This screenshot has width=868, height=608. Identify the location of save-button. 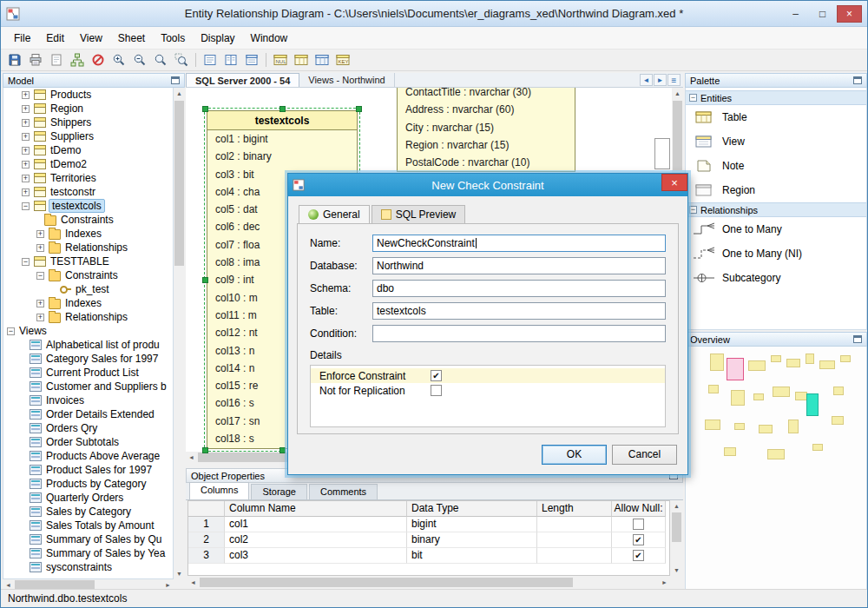
(15, 61).